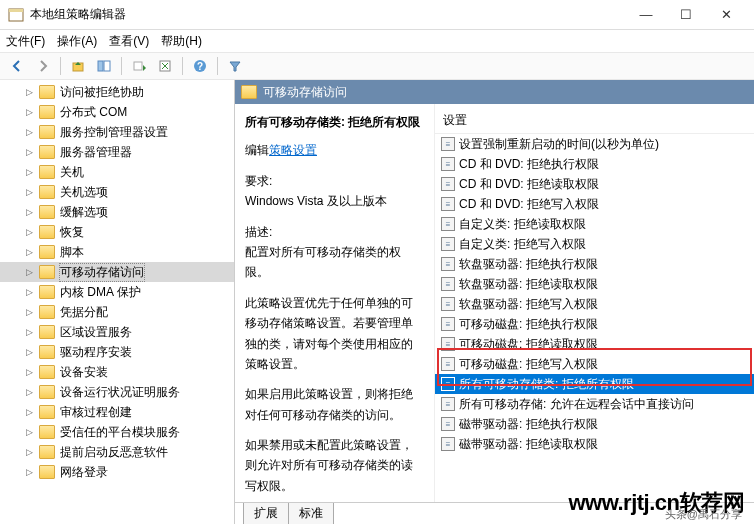 This screenshot has width=754, height=524. I want to click on tree-item: ▷恢复, so click(117, 232).